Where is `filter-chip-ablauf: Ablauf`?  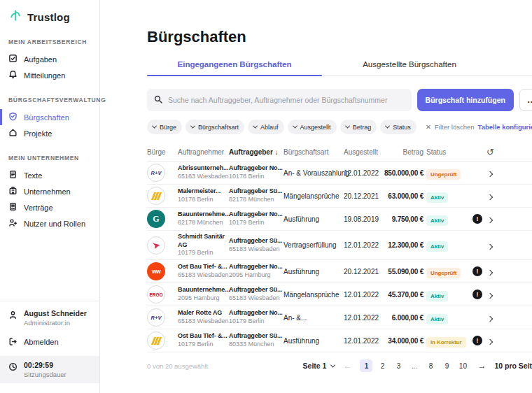
filter-chip-ablauf: Ablauf is located at coordinates (266, 127).